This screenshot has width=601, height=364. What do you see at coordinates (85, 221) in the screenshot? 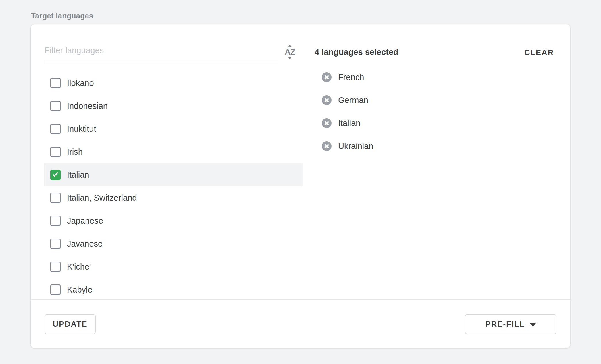
I see `language-label: Japanese` at bounding box center [85, 221].